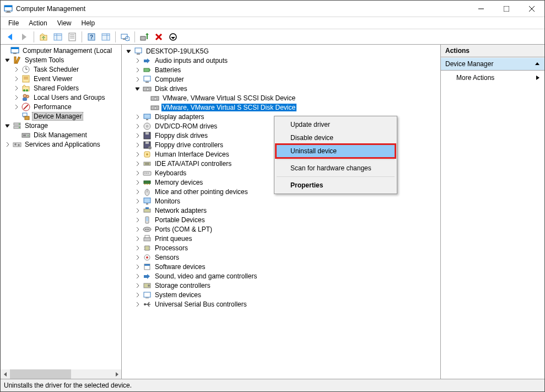 Image resolution: width=545 pixels, height=392 pixels. I want to click on update-driver-button, so click(144, 37).